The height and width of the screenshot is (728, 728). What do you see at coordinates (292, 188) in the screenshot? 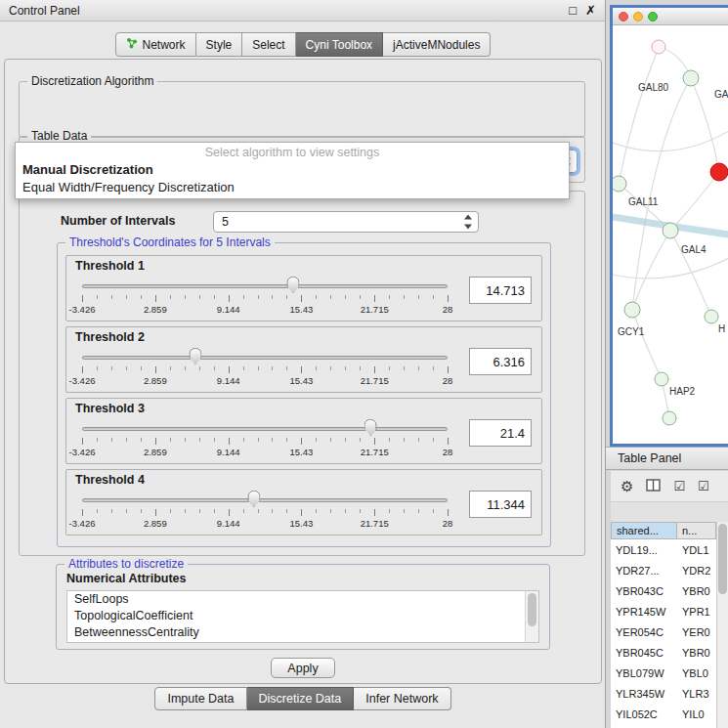
I see `dropdown-item-equal-width-frequency: Equal Width/Frequency Discretization` at bounding box center [292, 188].